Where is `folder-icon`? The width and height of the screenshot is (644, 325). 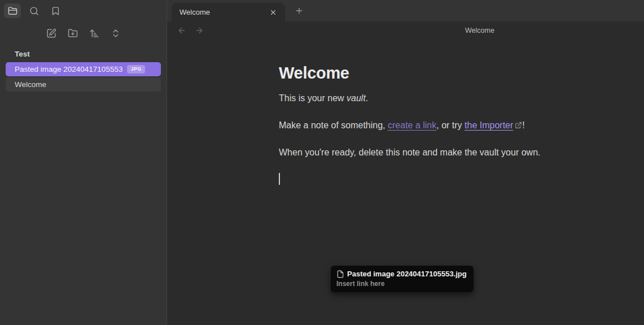
folder-icon is located at coordinates (12, 11).